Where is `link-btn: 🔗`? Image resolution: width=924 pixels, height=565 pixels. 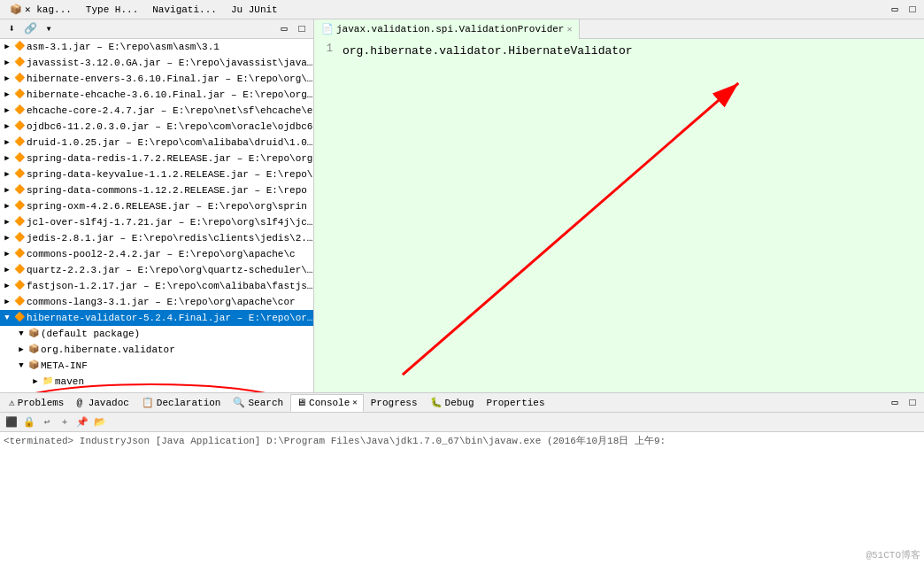 link-btn: 🔗 is located at coordinates (30, 29).